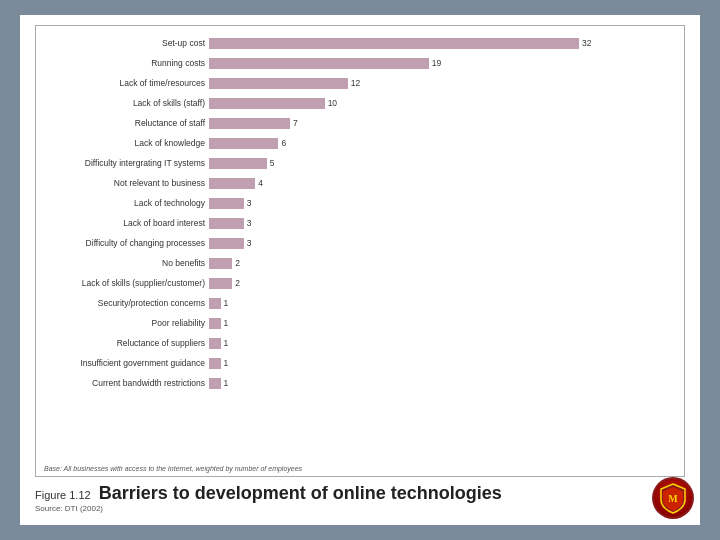  I want to click on bar-label: Insufficient government guidance, so click(126, 363).